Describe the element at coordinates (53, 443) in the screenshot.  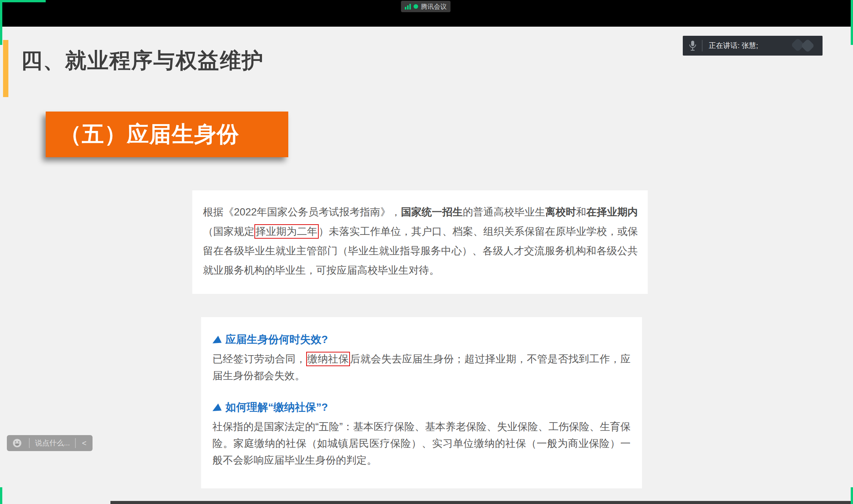
I see `chat-input-placeholder: 说点什么...` at that location.